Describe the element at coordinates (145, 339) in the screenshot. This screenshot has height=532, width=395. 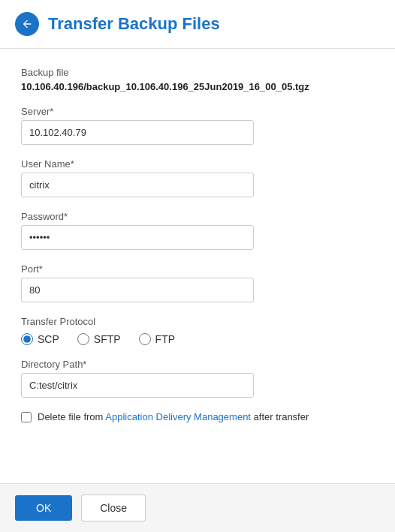
I see `protocol-ftp-radio` at that location.